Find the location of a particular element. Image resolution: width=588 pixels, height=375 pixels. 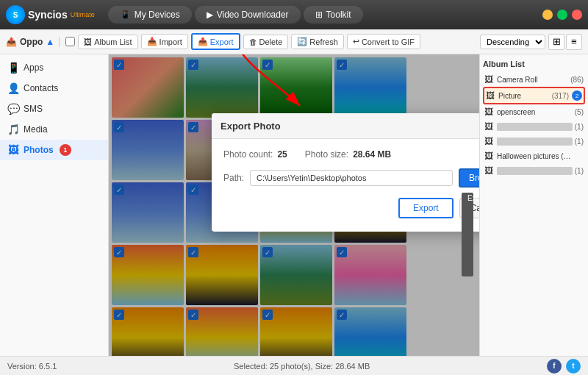

status-right: f t is located at coordinates (564, 366).